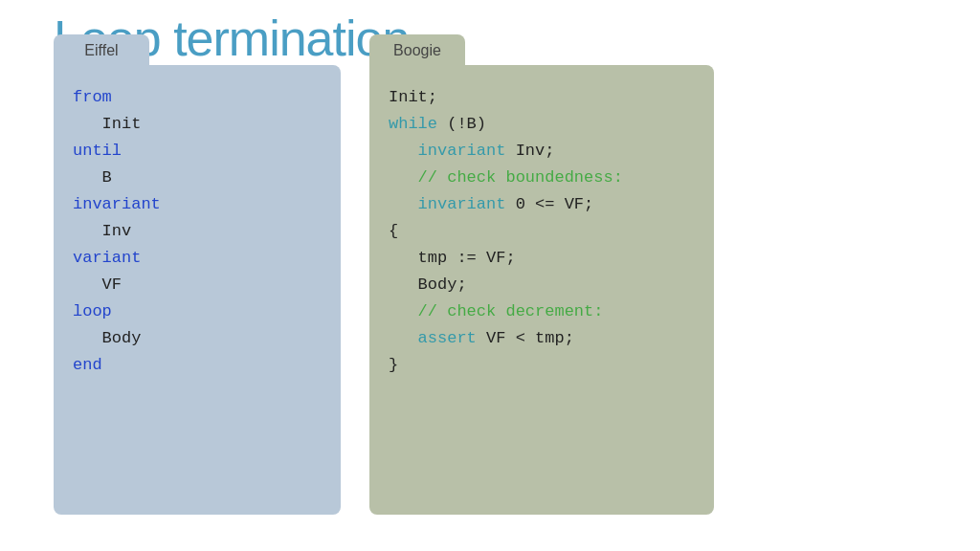 This screenshot has height=551, width=980. What do you see at coordinates (542, 339) in the screenshot?
I see `code-line: assert VF < tmp;` at bounding box center [542, 339].